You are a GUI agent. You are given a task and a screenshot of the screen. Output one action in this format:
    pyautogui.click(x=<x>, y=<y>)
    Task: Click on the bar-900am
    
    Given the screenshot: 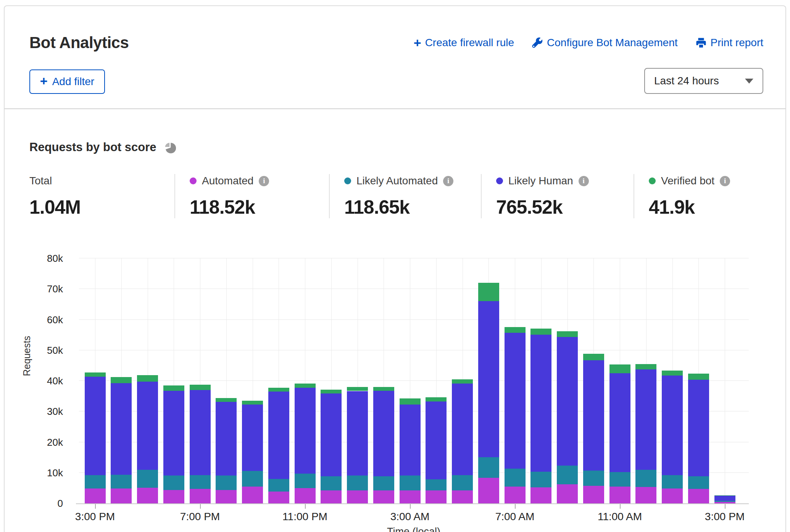 What is the action you would take?
    pyautogui.click(x=567, y=418)
    